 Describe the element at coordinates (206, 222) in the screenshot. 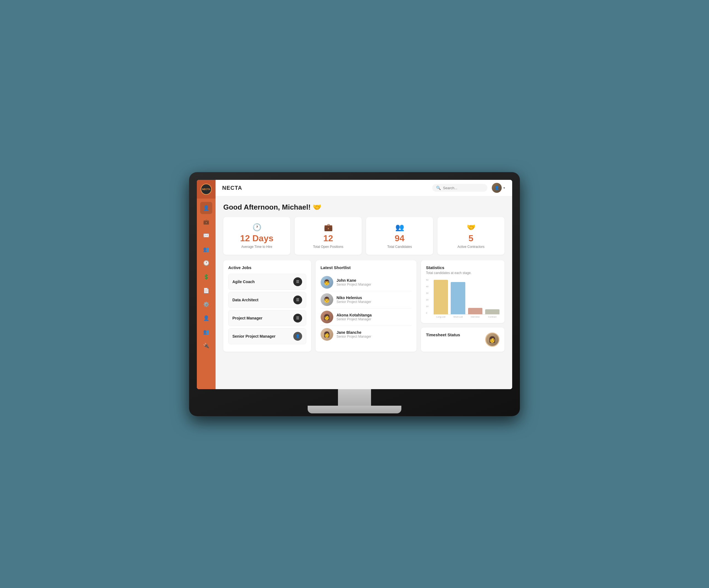

I see `jobs-icon: 💼` at that location.